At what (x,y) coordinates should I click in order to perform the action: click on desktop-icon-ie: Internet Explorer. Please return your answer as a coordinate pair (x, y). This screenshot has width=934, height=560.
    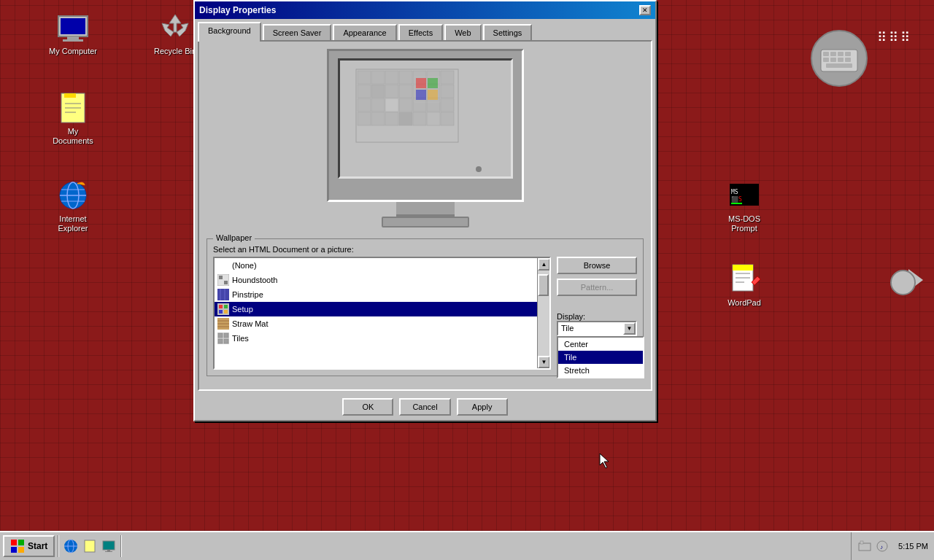
    Looking at the image, I should click on (73, 206).